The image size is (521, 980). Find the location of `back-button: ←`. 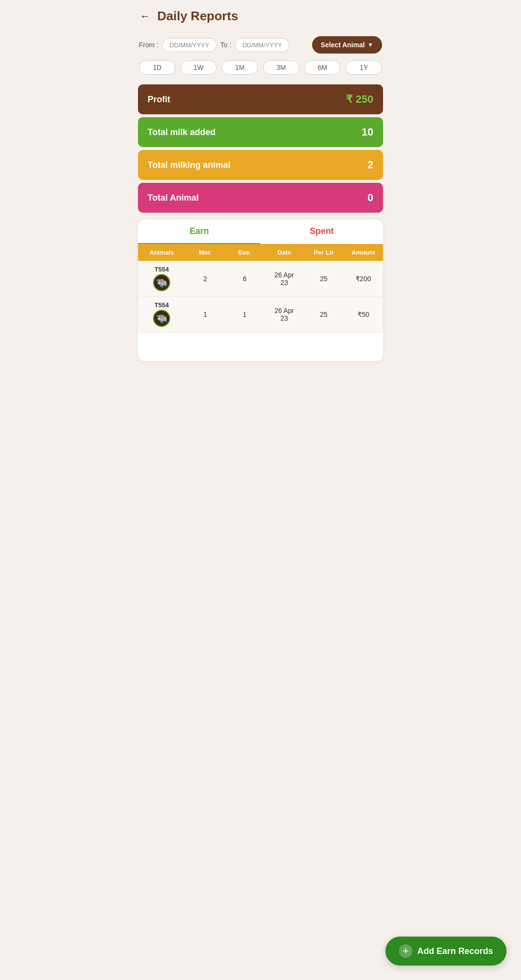

back-button: ← is located at coordinates (145, 16).